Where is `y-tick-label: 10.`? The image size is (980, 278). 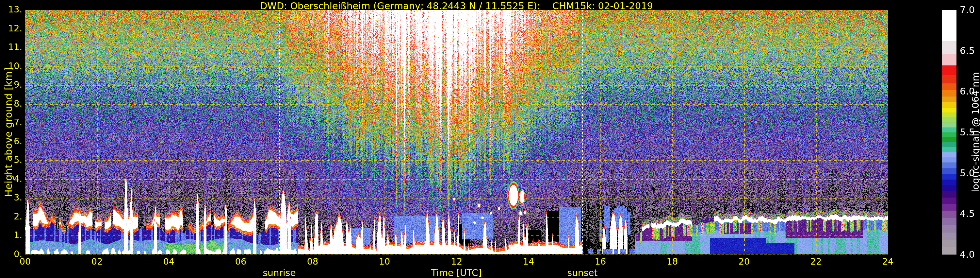 y-tick-label: 10. is located at coordinates (11, 66).